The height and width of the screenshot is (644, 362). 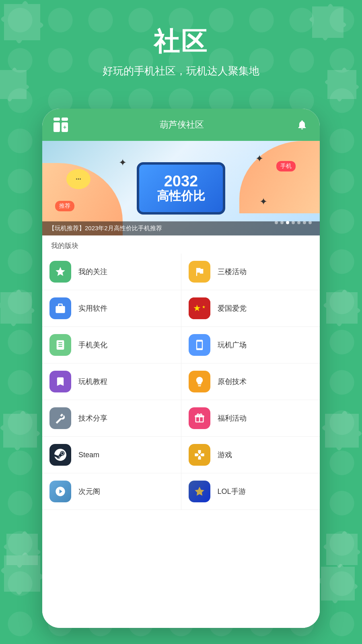 I want to click on gift-icon, so click(x=200, y=418).